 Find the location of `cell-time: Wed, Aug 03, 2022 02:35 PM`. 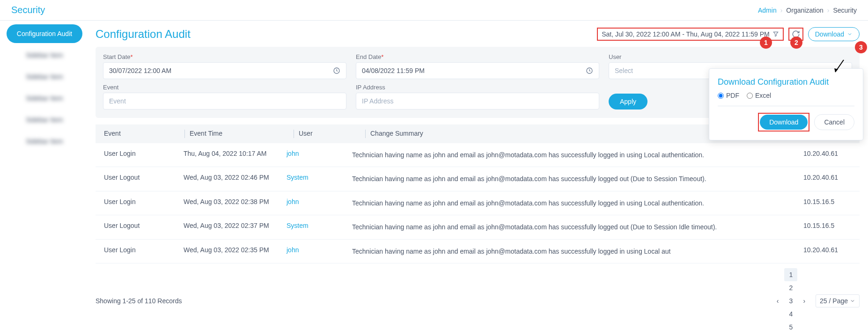

cell-time: Wed, Aug 03, 2022 02:35 PM is located at coordinates (233, 250).